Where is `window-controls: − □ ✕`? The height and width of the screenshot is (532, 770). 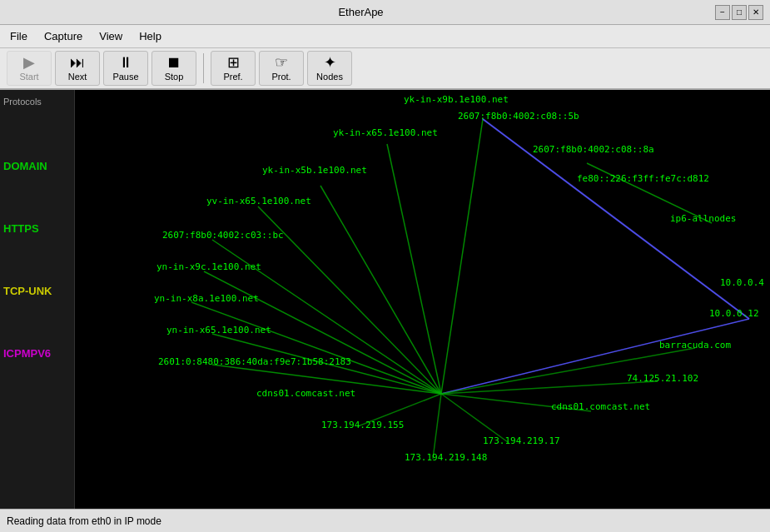
window-controls: − □ ✕ is located at coordinates (739, 12).